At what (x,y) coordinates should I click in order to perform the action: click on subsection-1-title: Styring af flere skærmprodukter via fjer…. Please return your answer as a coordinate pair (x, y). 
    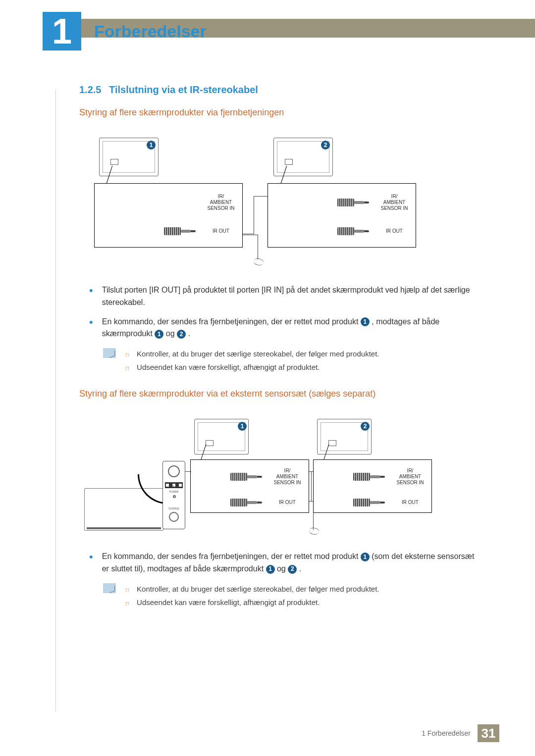
    Looking at the image, I should click on (280, 113).